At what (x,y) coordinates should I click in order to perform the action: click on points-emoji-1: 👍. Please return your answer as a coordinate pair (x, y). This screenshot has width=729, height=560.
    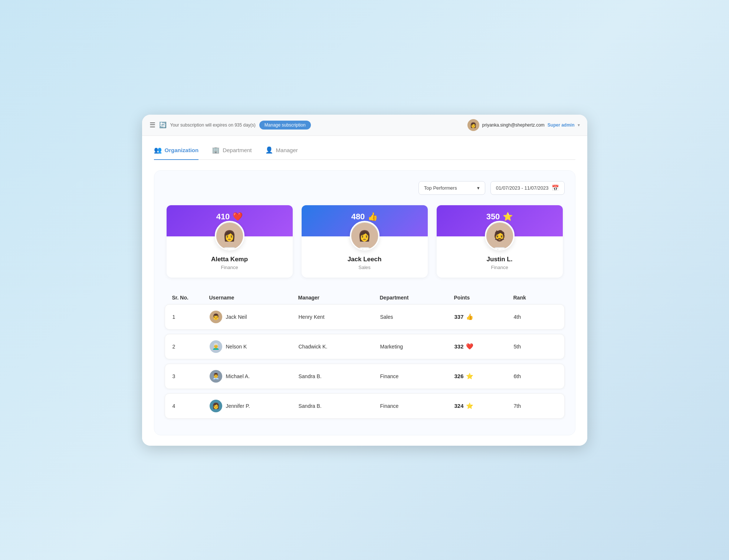
    Looking at the image, I should click on (470, 317).